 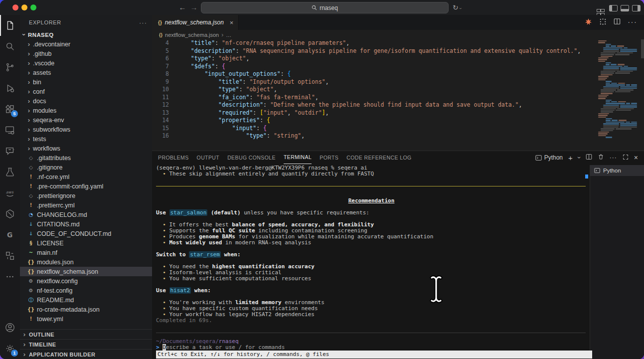 What do you see at coordinates (251, 158) in the screenshot?
I see `panel-tab-debug-console: DEBUG CONSOLE` at bounding box center [251, 158].